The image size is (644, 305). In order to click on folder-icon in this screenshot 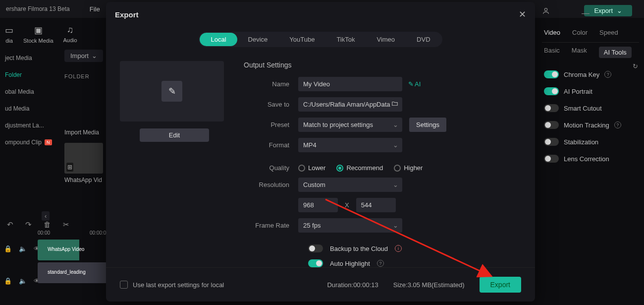, I will do `click(395, 104)`.